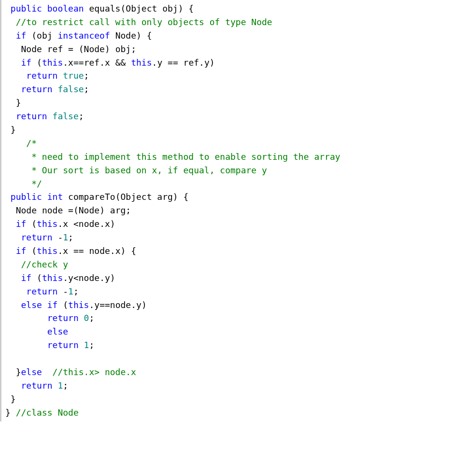 The width and height of the screenshot is (453, 476). Describe the element at coordinates (31, 143) in the screenshot. I see `code-token: /*` at that location.